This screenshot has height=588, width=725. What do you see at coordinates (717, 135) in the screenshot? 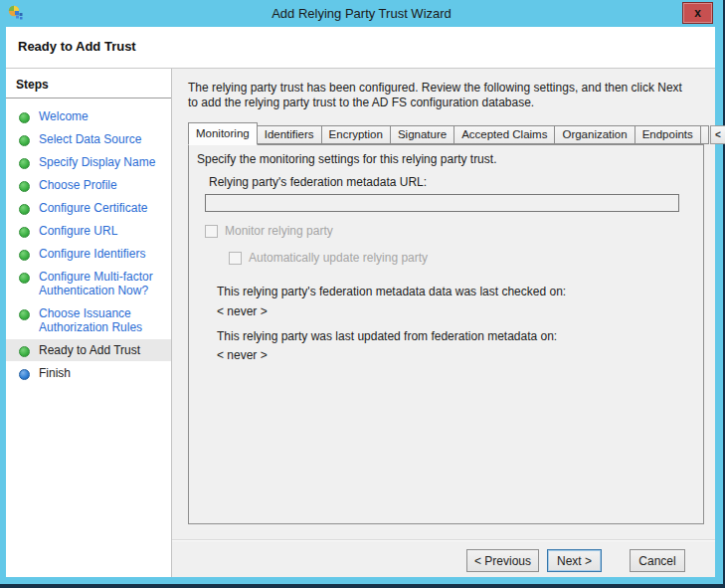
I see `tab-scrollers: < >` at bounding box center [717, 135].